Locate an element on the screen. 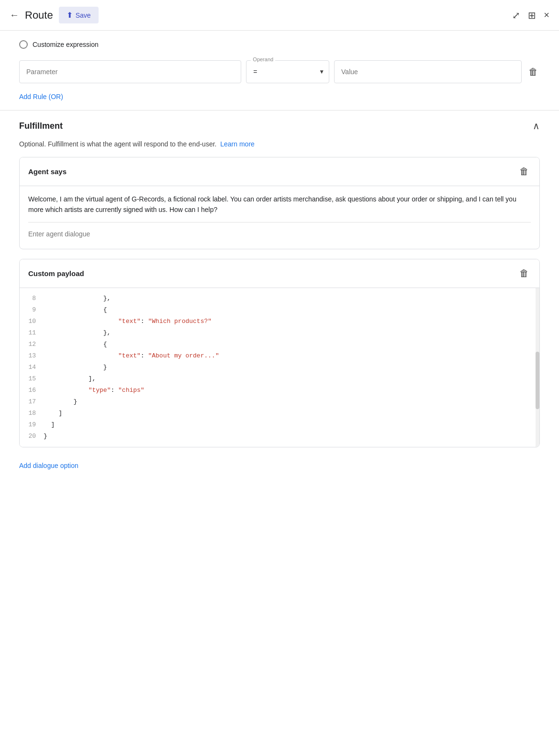 This screenshot has width=559, height=756. code-line: 8 }, is located at coordinates (280, 299).